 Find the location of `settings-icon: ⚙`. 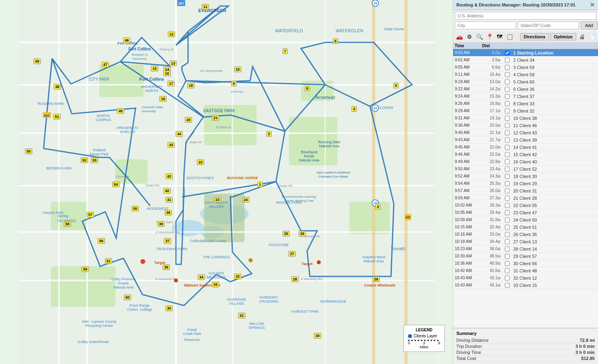

settings-icon: ⚙ is located at coordinates (469, 37).